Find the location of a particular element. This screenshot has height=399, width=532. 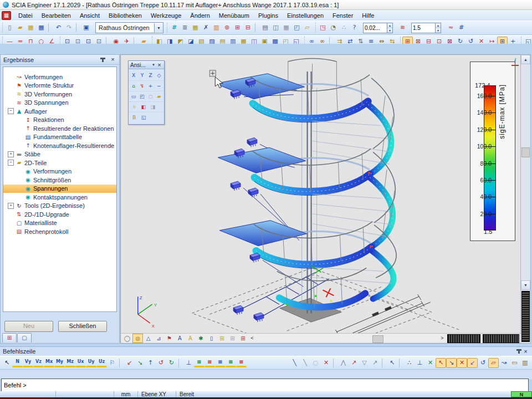

arc-snap-icon: ↺ is located at coordinates (483, 363).